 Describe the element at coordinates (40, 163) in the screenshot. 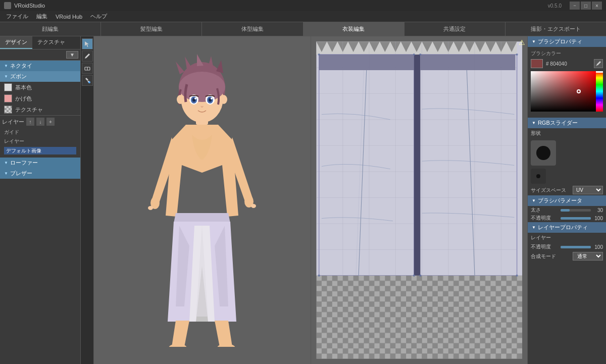

I see `category-rofa: ローファー` at that location.